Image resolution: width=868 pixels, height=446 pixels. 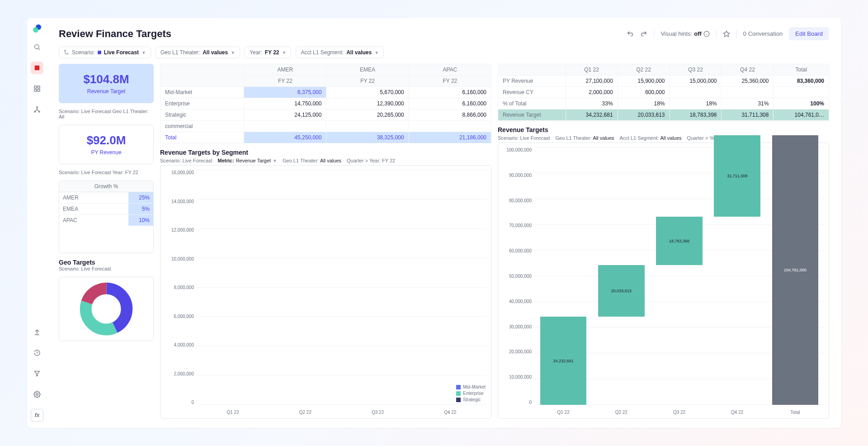 I want to click on donut-icon, so click(x=106, y=309).